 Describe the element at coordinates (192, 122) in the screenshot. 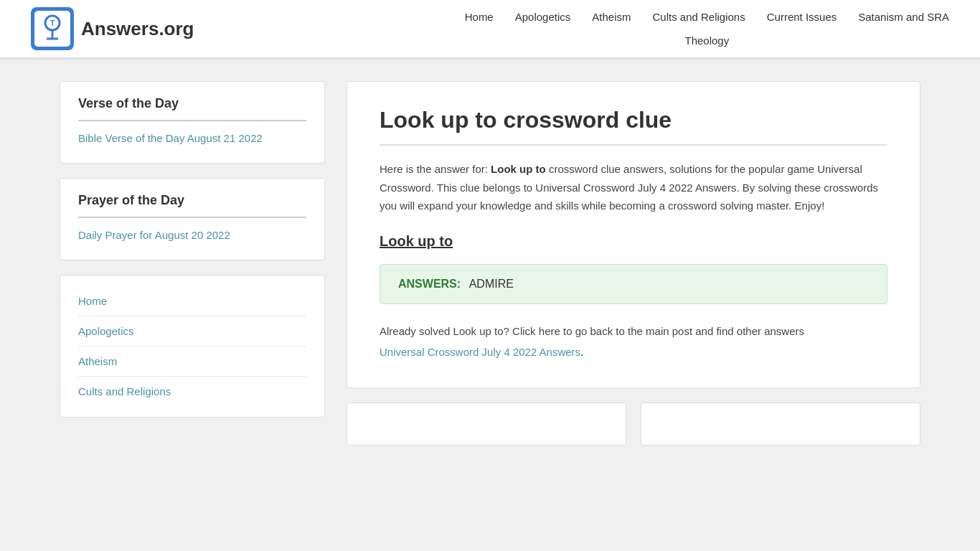

I see `verse-card: Verse of the Day Bible Verse of the Day …` at that location.